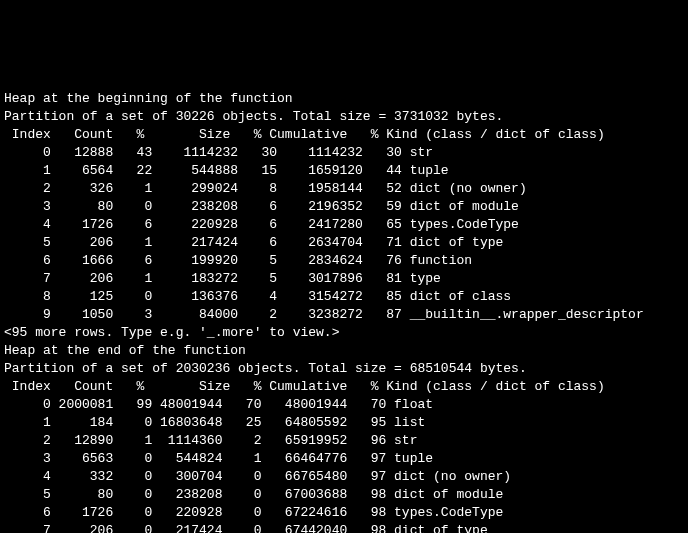  Describe the element at coordinates (172, 332) in the screenshot. I see `heap-block-1-footer: <95 more rows. Type e.g. '_.more' to vie…` at that location.